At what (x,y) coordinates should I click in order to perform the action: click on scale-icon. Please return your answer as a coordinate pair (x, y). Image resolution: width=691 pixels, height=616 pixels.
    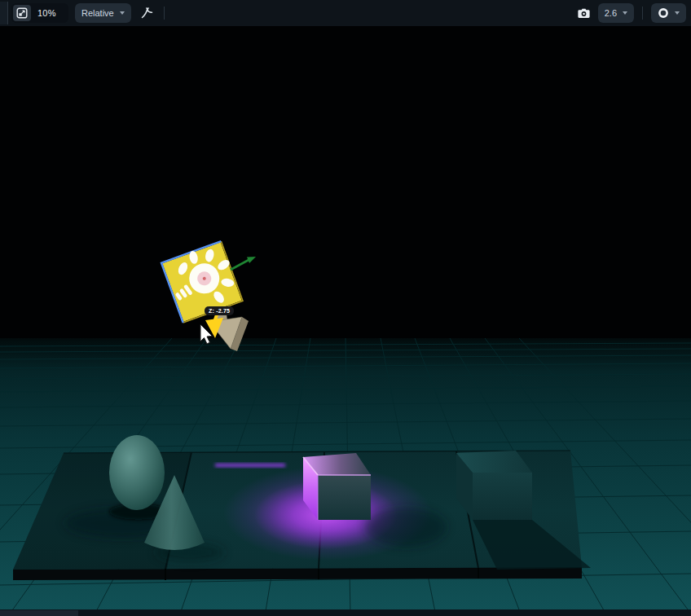
    Looking at the image, I should click on (22, 13).